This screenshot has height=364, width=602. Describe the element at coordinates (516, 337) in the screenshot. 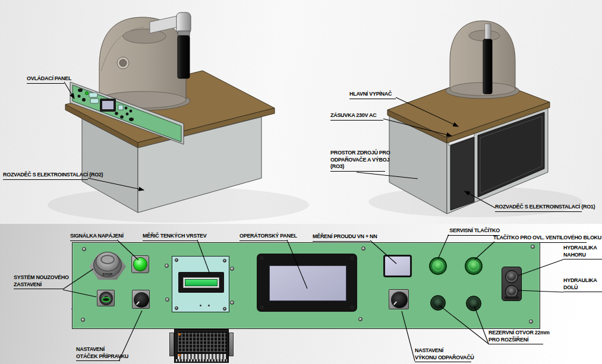

I see `label-reserve-hole: REZERVNÍ OTVOR 22mm PRO ROZŠÍŘENÍ` at that location.